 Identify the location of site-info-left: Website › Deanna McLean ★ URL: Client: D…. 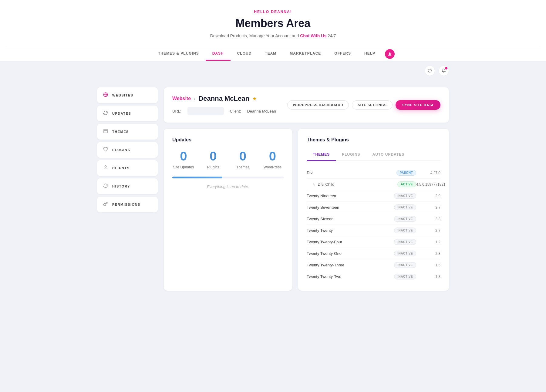
(228, 105).